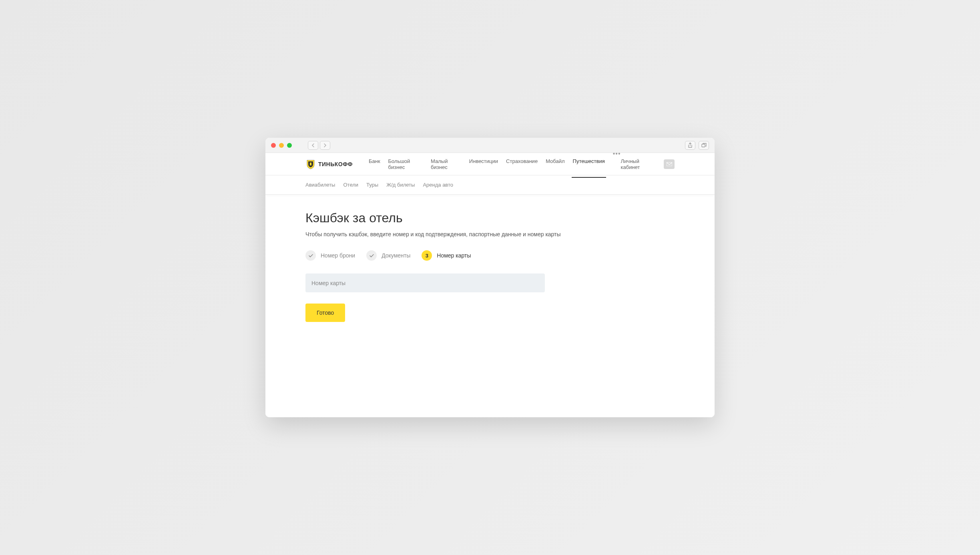 This screenshot has height=555, width=980. Describe the element at coordinates (325, 145) in the screenshot. I see `chevron-right-icon` at that location.